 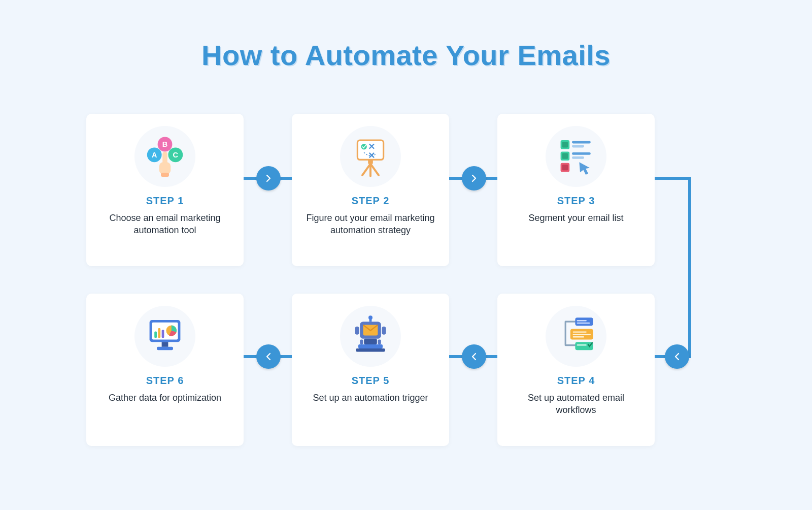 What do you see at coordinates (370, 225) in the screenshot?
I see `step-desc: Figure out your email marketing automati…` at bounding box center [370, 225].